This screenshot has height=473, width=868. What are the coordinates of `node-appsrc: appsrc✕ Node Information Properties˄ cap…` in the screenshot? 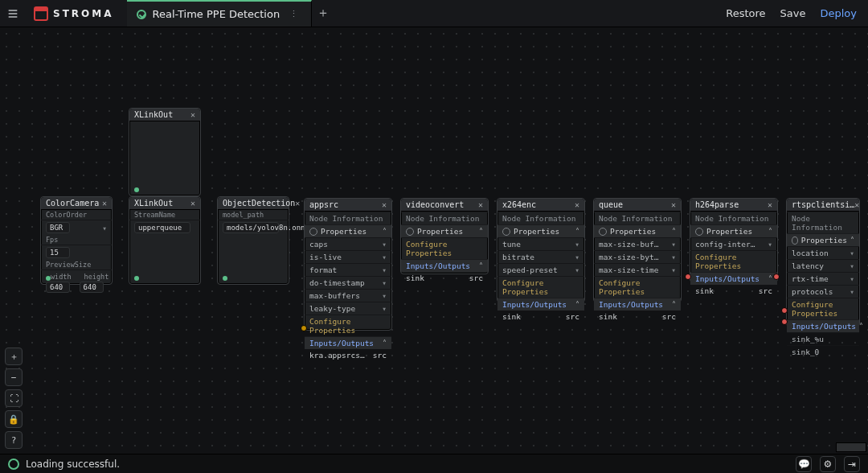 It's located at (348, 264).